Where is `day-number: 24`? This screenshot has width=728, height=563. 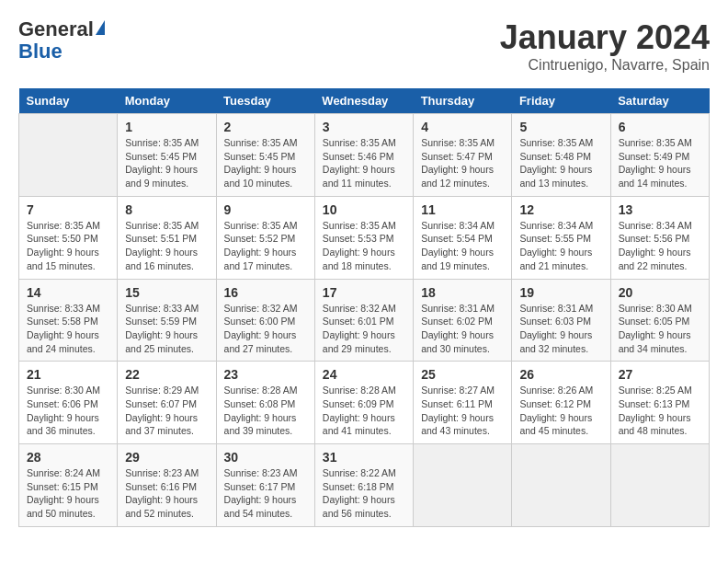
day-number: 24 is located at coordinates (364, 374).